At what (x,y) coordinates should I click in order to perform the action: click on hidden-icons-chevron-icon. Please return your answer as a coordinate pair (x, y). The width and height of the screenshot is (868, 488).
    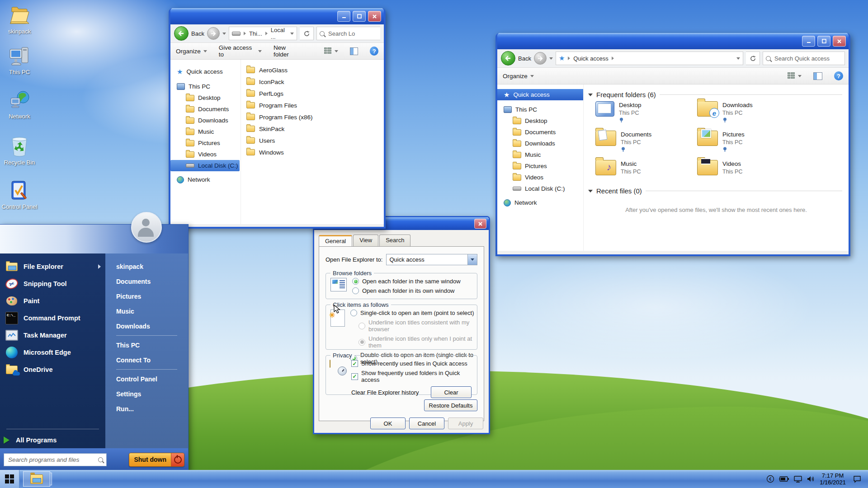
    Looking at the image, I should click on (770, 479).